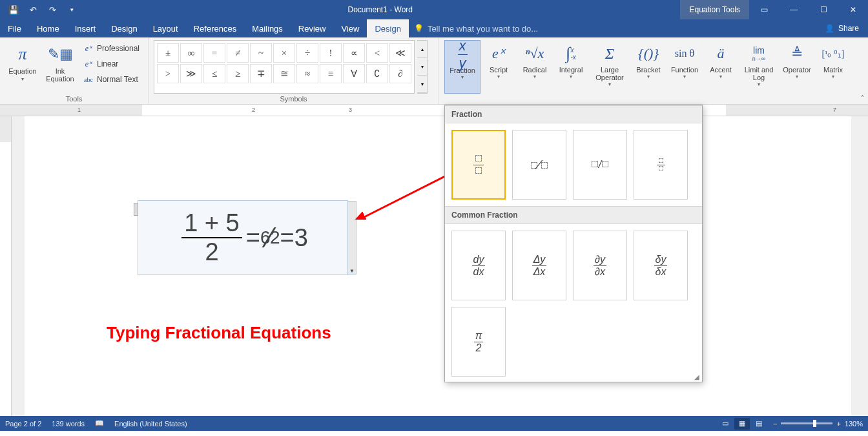  Describe the element at coordinates (571, 67) in the screenshot. I see `integral-button: ∫x-xIntegral▾` at that location.